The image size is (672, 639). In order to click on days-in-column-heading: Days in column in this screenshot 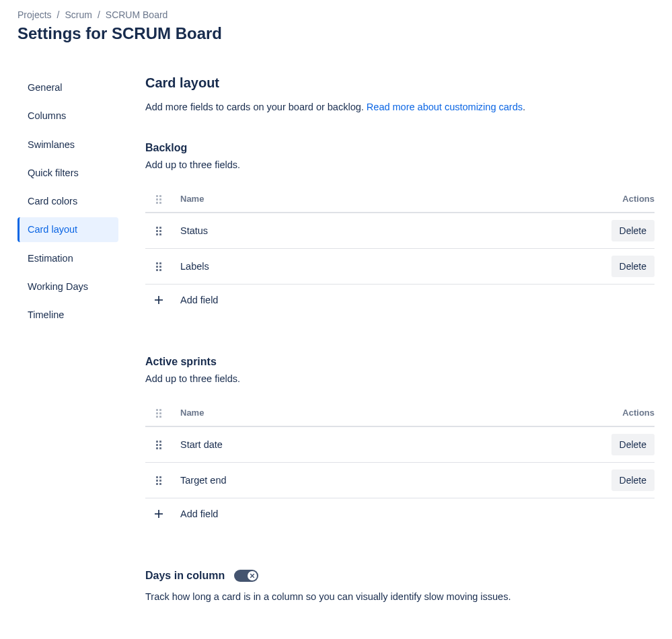, I will do `click(185, 576)`.